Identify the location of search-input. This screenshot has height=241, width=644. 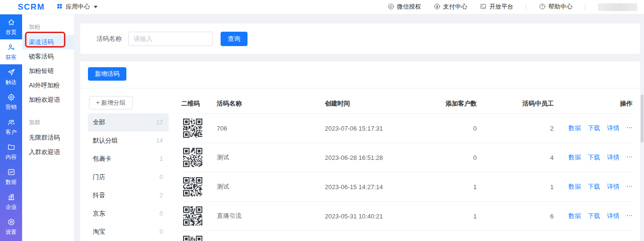
(171, 39).